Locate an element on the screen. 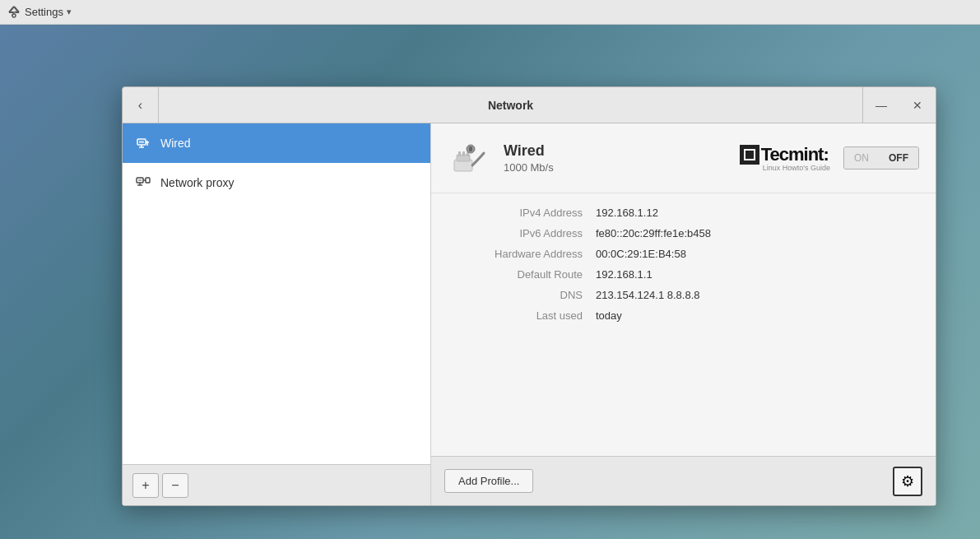 Image resolution: width=980 pixels, height=539 pixels. detail-label: IPv4 Address is located at coordinates (522, 212).